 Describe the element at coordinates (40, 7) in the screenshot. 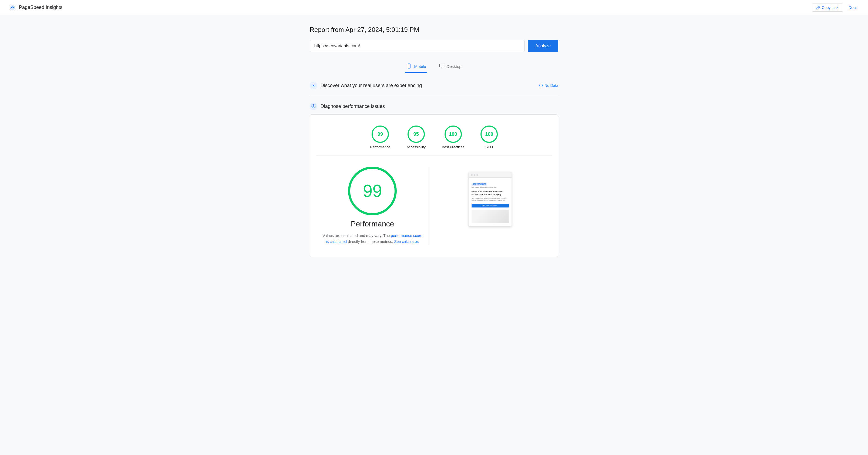

I see `app-title: PageSpeed Insights` at that location.